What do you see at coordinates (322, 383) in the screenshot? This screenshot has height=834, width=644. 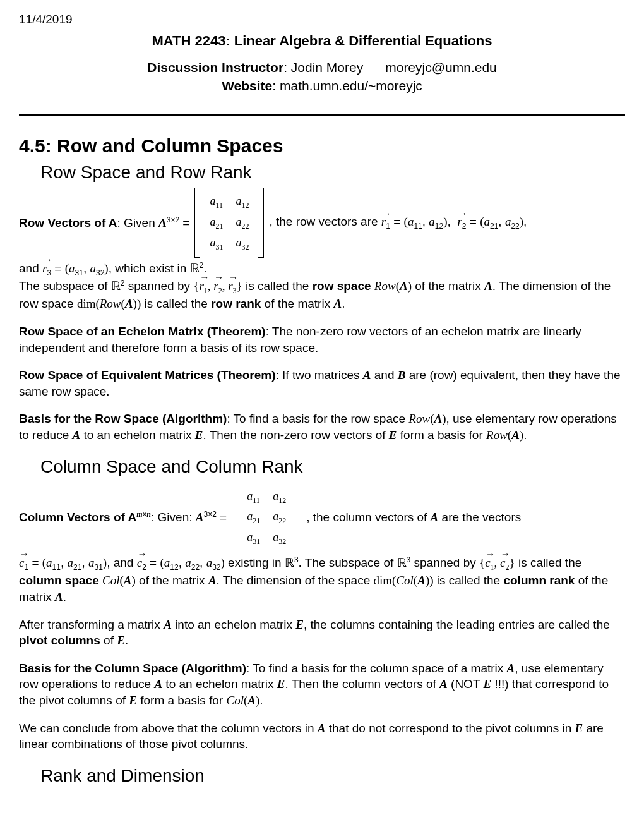 I see `equivalent-theorem: Row Space of Equivalent Matrices (Theore…` at bounding box center [322, 383].